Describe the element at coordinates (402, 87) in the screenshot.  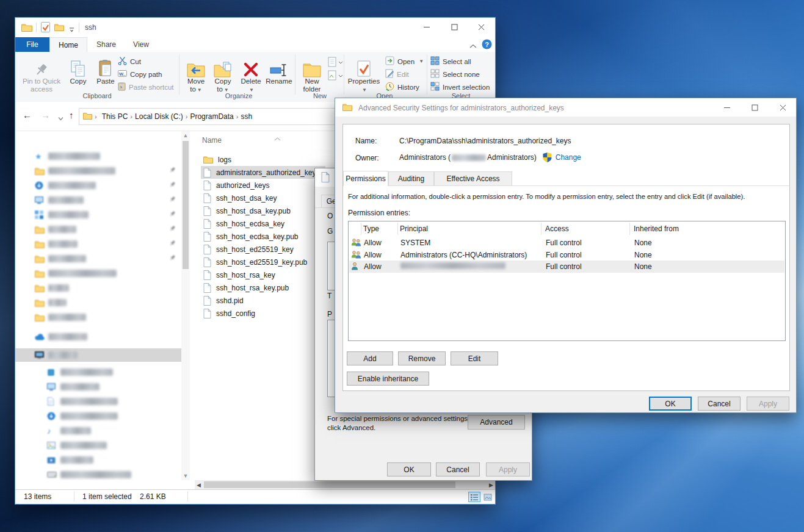
I see `history-button: History` at that location.